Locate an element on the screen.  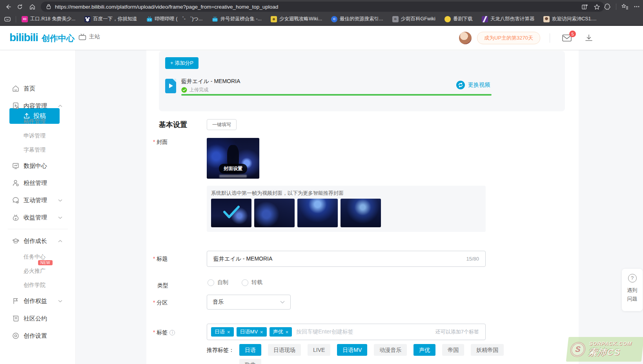
suggested-chip: 日语MV is located at coordinates (352, 350).